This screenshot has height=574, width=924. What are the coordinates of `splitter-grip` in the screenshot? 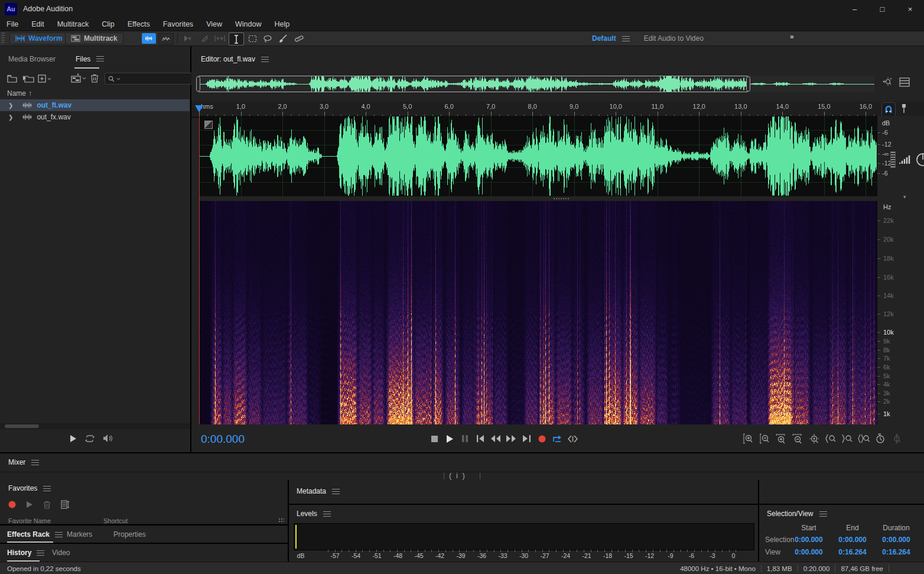 It's located at (561, 199).